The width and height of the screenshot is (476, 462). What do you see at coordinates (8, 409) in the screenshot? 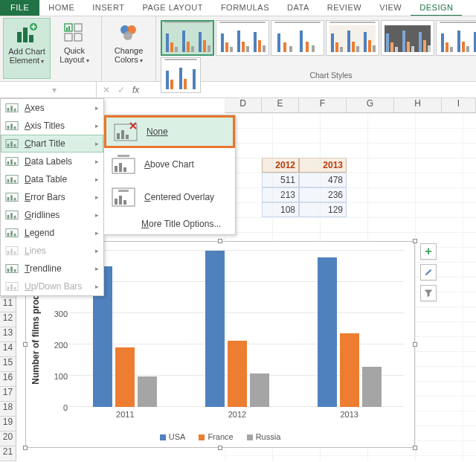
I see `row-header-18: 18` at bounding box center [8, 409].